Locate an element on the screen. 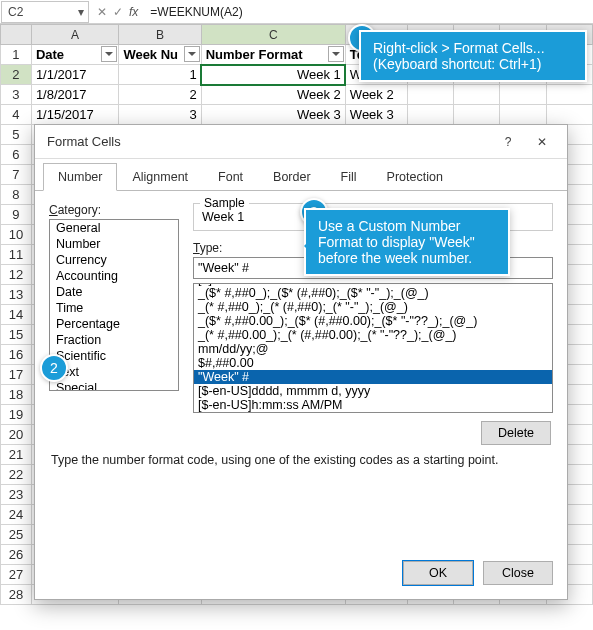 The width and height of the screenshot is (593, 630). row-header-15: 15 is located at coordinates (16, 335).